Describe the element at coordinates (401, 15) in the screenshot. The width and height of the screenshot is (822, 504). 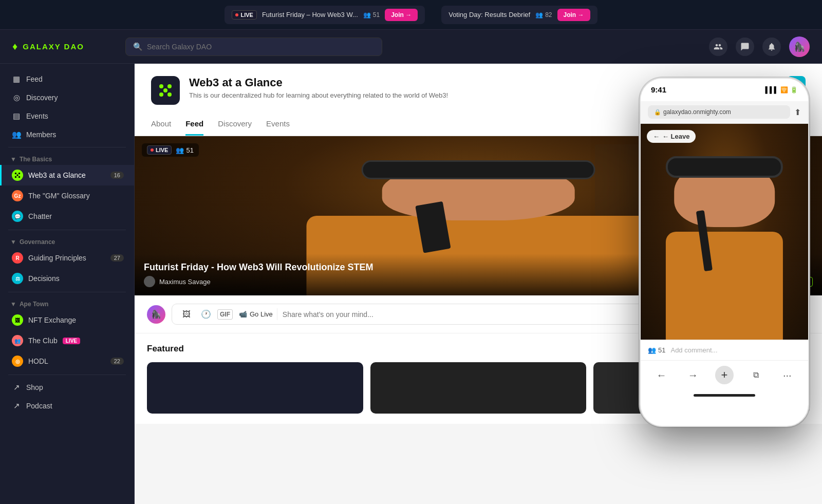
I see `join-button-1: Join →` at that location.